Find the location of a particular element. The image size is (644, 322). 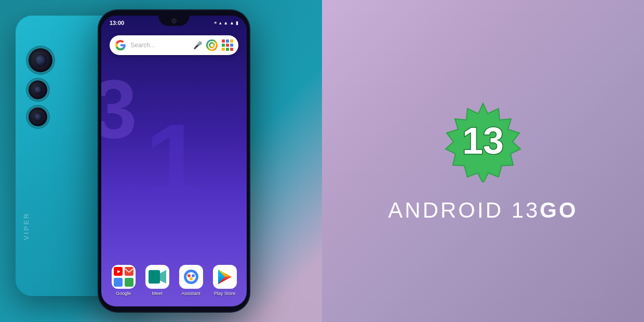

app-dock: Google Meet is located at coordinates (174, 280).